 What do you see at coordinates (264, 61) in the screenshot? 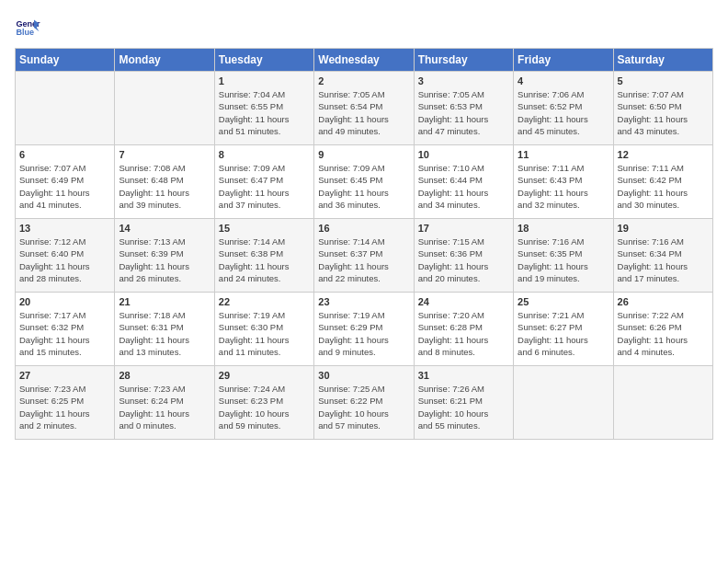
I see `header-cell-tuesday: Tuesday` at bounding box center [264, 61].